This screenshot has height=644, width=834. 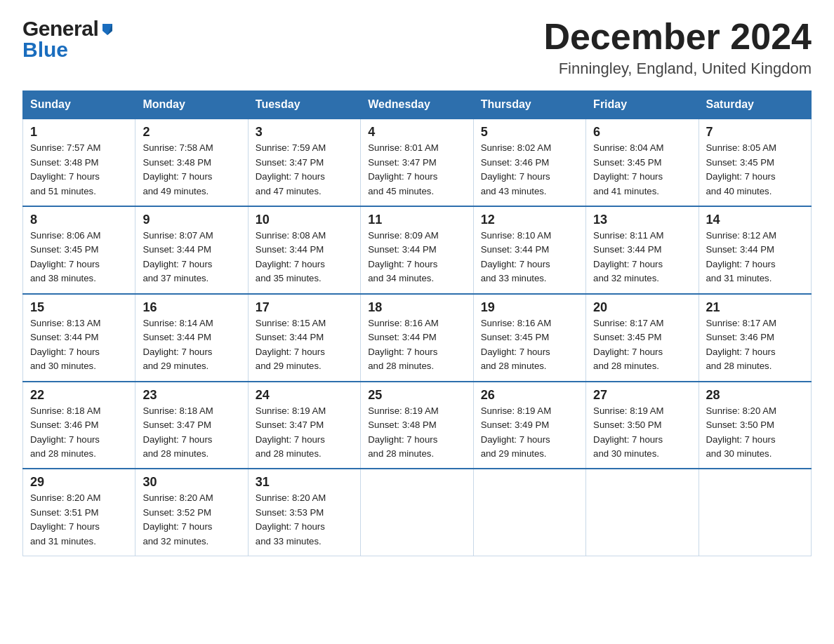 I want to click on day-number: 20, so click(x=642, y=307).